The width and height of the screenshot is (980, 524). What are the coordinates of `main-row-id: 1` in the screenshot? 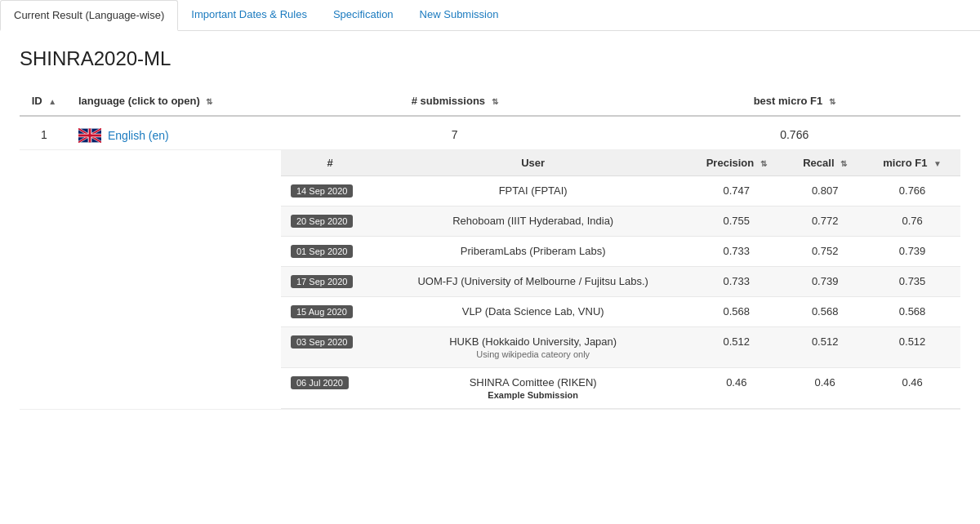 It's located at (44, 133).